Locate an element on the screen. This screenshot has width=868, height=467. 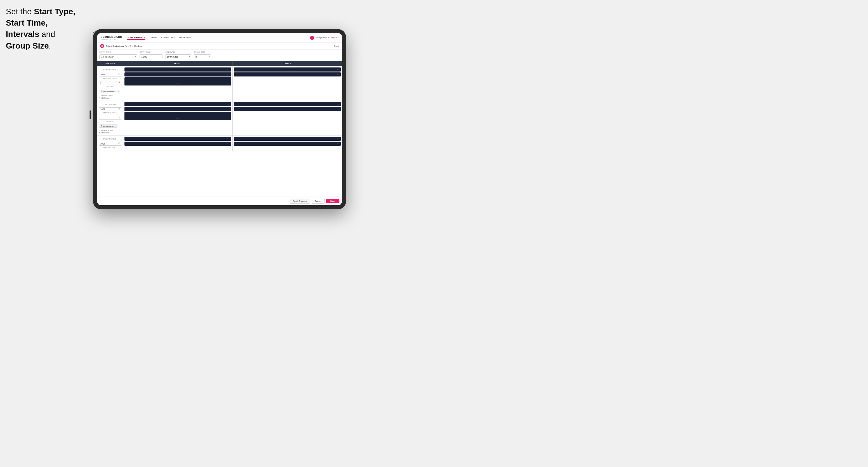
start-type-wrapper: 1st Tee Start Shotgun Start is located at coordinates (118, 57).